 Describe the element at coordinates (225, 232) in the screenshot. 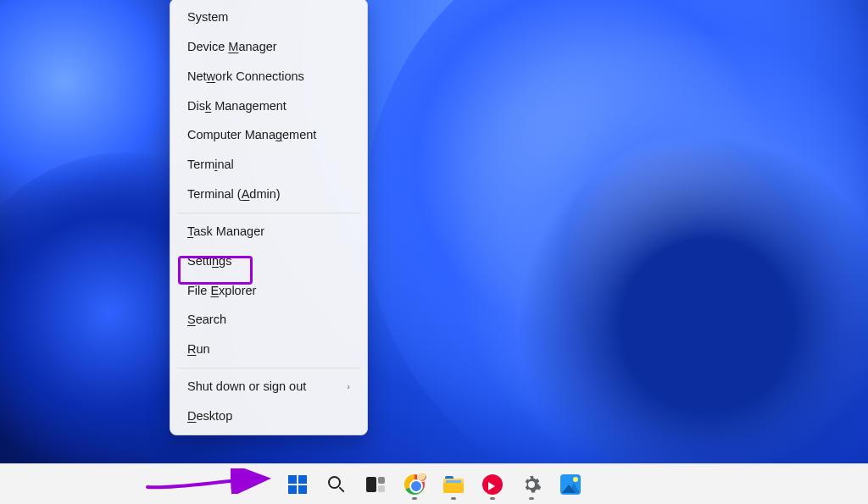

I see `menu-item-label: Task Manager` at that location.